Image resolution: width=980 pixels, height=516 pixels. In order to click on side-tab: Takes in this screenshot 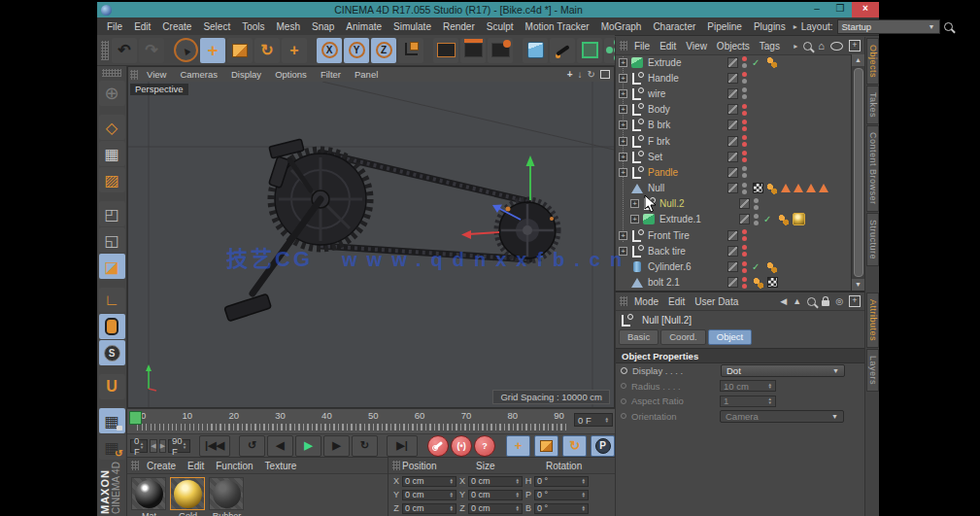, I will do `click(872, 105)`.